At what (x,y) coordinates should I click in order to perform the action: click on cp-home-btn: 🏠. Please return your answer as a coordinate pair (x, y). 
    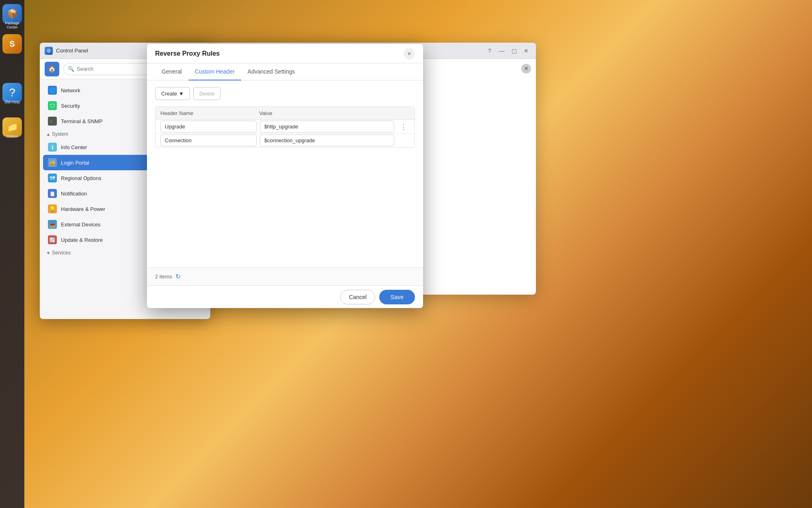
    Looking at the image, I should click on (52, 69).